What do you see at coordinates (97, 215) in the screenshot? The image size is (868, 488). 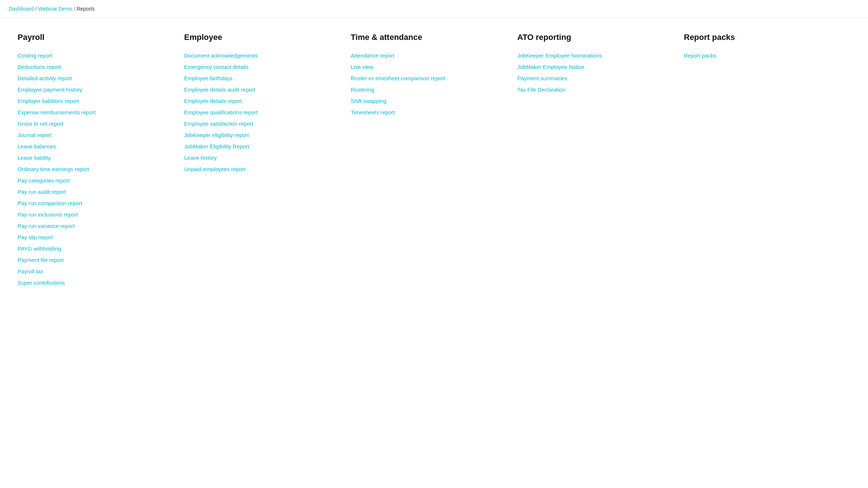 I see `list-item: Pay run inclusions report` at bounding box center [97, 215].